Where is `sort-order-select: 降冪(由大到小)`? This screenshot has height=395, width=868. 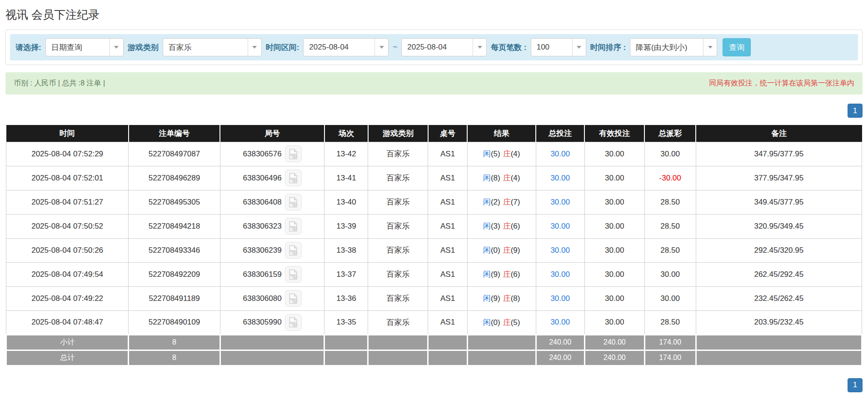
sort-order-select: 降冪(由大到小) is located at coordinates (673, 47).